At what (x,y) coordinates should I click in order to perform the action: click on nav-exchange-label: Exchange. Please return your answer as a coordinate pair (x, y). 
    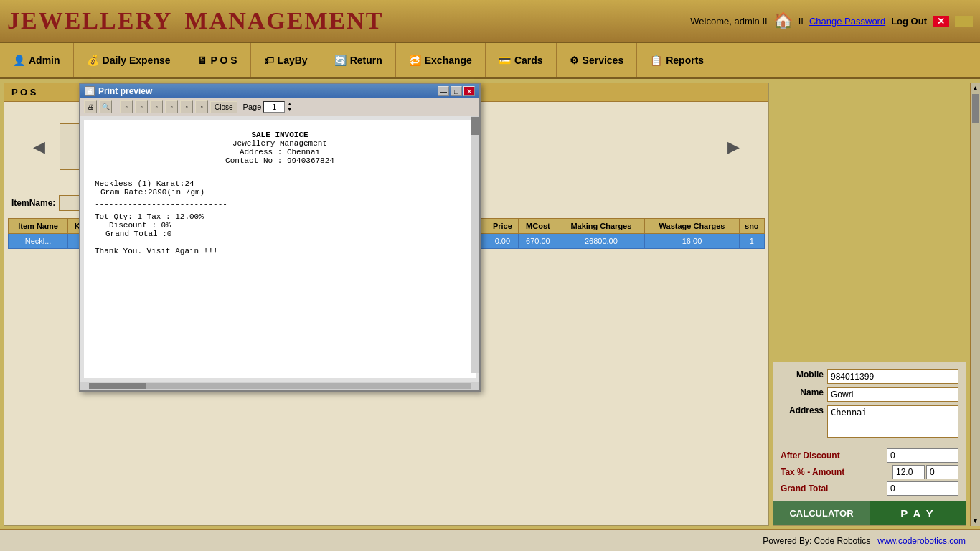
    Looking at the image, I should click on (448, 60).